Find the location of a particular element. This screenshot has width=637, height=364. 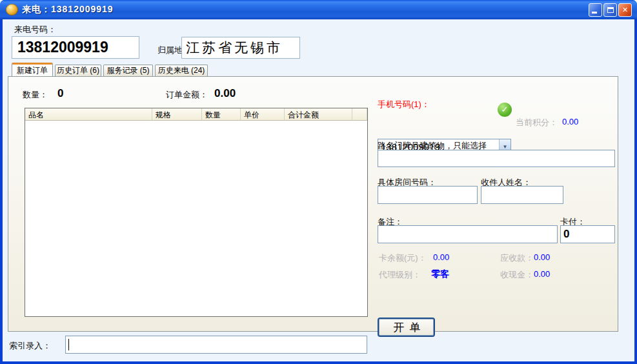

quantity-label: 数量： is located at coordinates (35, 95).